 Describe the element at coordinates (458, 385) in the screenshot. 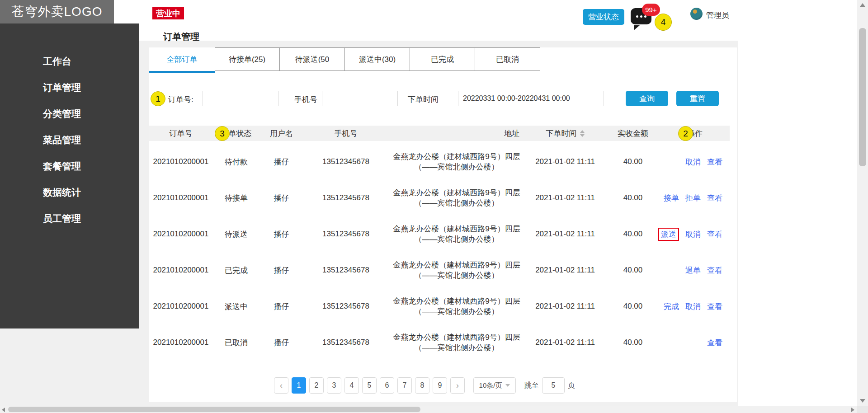

I see `pagination-next-button: ›` at that location.